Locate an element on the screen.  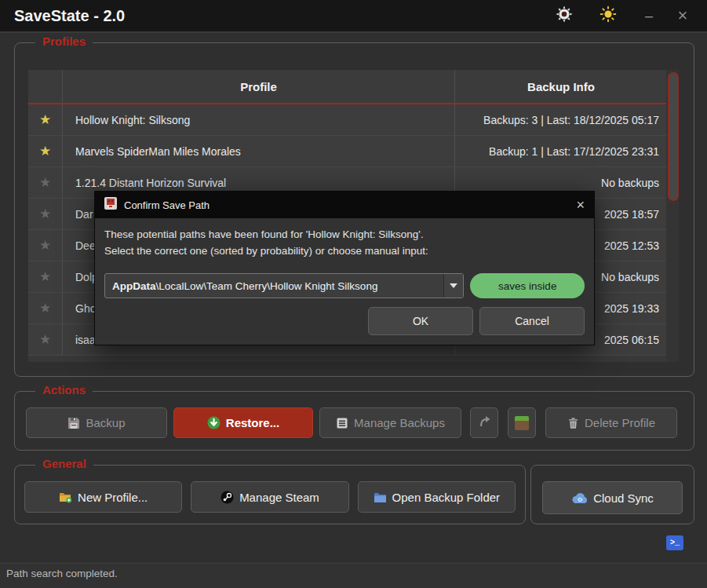
grass-block-icon is located at coordinates (522, 423).